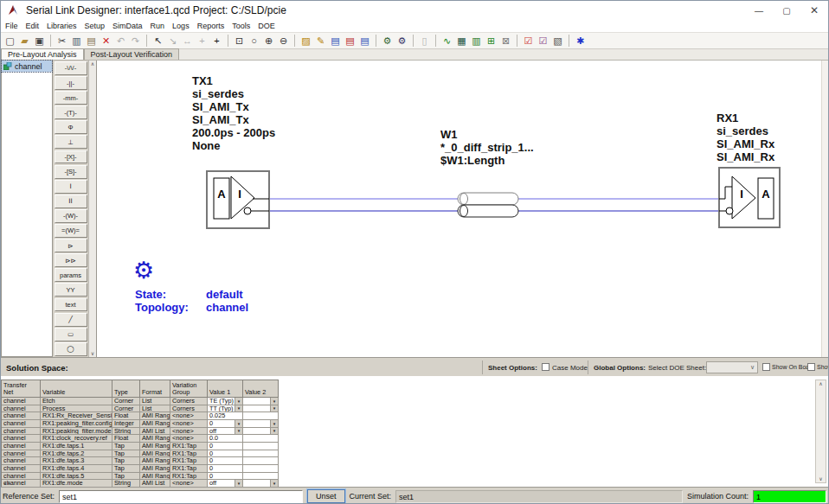  I want to click on topology-annotation: Topology: channel, so click(192, 308).